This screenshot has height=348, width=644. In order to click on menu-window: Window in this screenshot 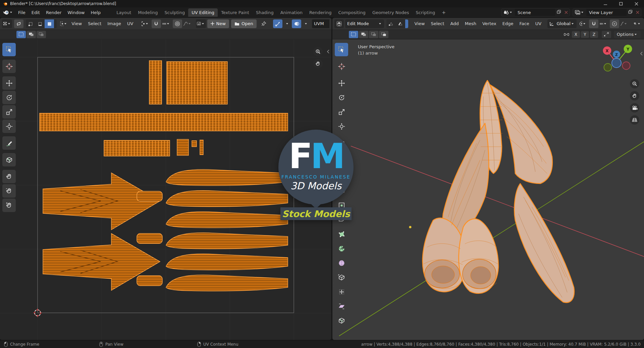, I will do `click(76, 13)`.